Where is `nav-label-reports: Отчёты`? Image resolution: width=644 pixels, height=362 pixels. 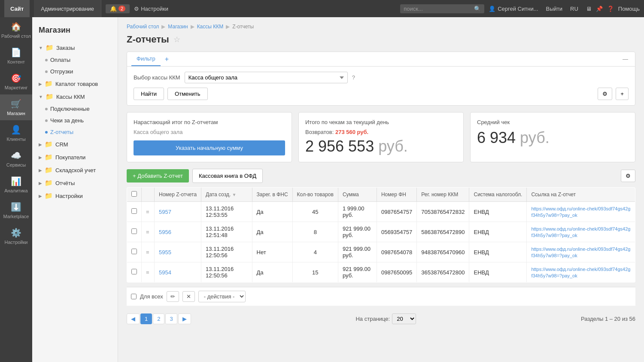
nav-label-reports: Отчёты is located at coordinates (65, 183).